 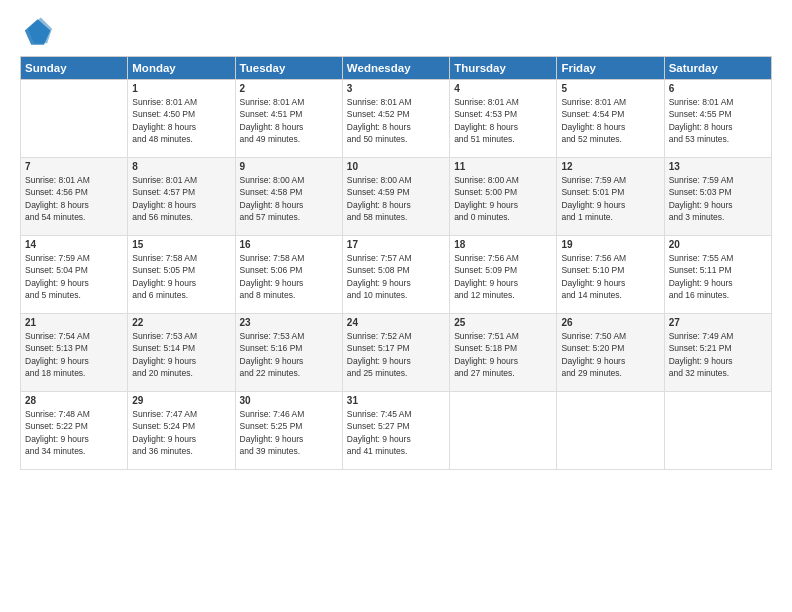 What do you see at coordinates (288, 353) in the screenshot?
I see `day-cell: 23Sunrise: 7:53 AM Sunset: 5:16 PM Dayli…` at bounding box center [288, 353].